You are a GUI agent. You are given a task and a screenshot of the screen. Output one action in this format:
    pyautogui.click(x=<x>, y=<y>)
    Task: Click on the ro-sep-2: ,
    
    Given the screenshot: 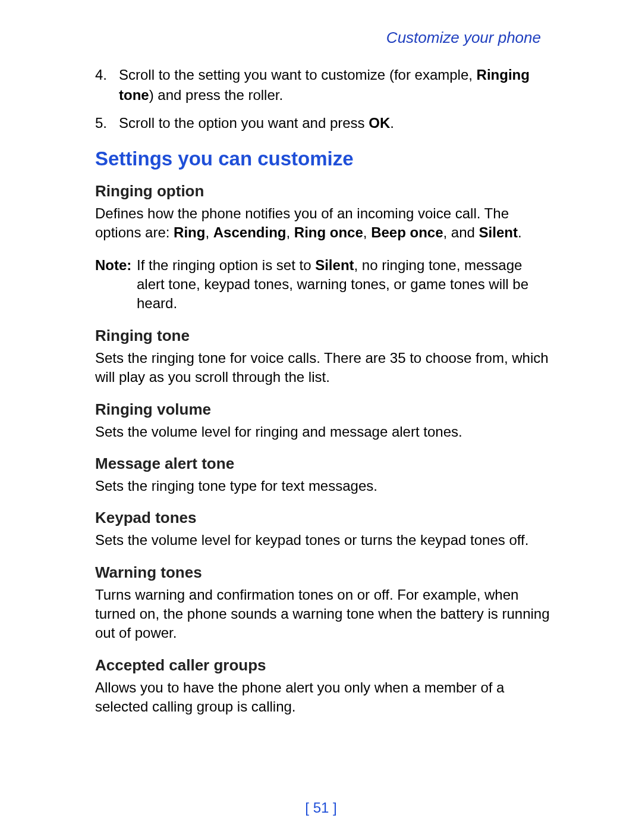 What is the action you would take?
    pyautogui.click(x=367, y=232)
    